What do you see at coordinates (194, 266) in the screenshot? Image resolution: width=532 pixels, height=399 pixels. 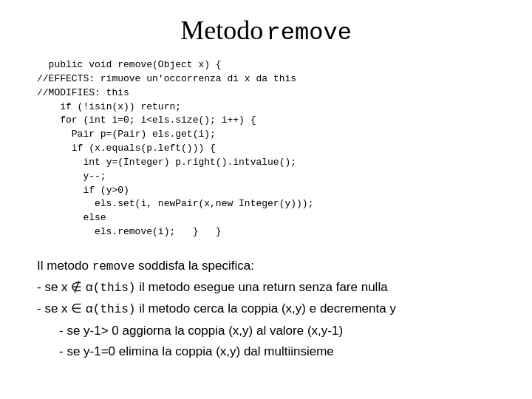 I see `desc-intro-rest: soddisfa la specifica:` at bounding box center [194, 266].